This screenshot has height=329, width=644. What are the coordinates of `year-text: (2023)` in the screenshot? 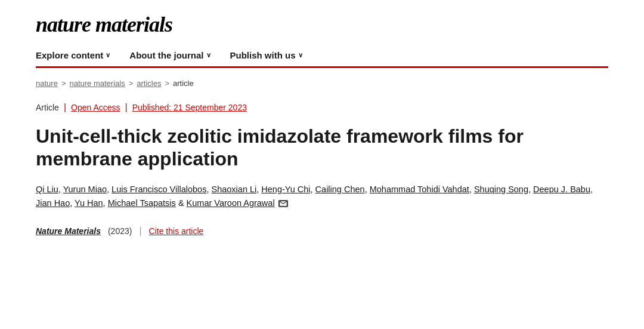 It's located at (120, 231).